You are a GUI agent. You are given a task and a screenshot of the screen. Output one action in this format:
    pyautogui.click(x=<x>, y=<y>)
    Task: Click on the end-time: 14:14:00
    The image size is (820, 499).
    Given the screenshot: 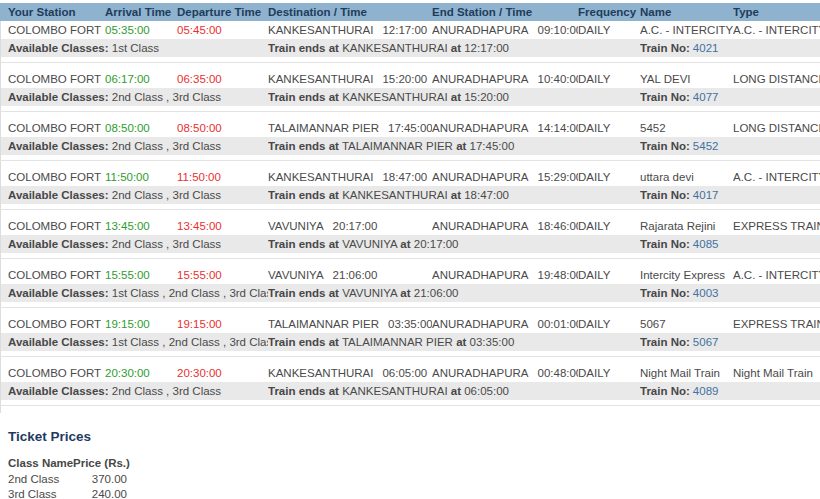 What is the action you would take?
    pyautogui.click(x=558, y=128)
    